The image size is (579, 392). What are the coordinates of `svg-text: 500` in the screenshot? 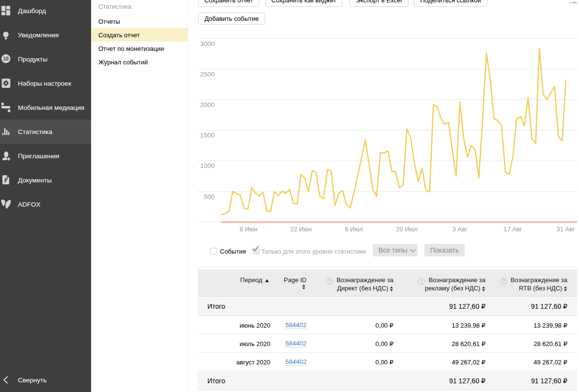 It's located at (209, 196).